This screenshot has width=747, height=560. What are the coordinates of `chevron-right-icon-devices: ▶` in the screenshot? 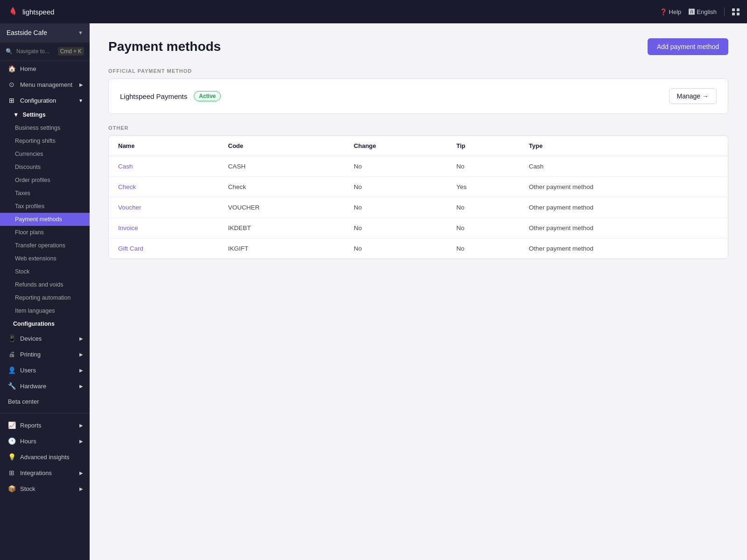 It's located at (81, 339).